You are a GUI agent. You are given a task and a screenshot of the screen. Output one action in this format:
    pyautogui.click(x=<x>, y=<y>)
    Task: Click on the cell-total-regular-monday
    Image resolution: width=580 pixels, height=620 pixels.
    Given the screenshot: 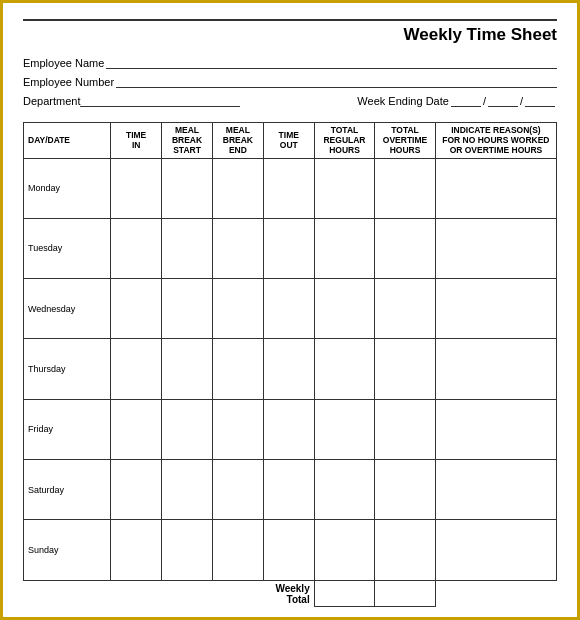 What is the action you would take?
    pyautogui.click(x=344, y=188)
    